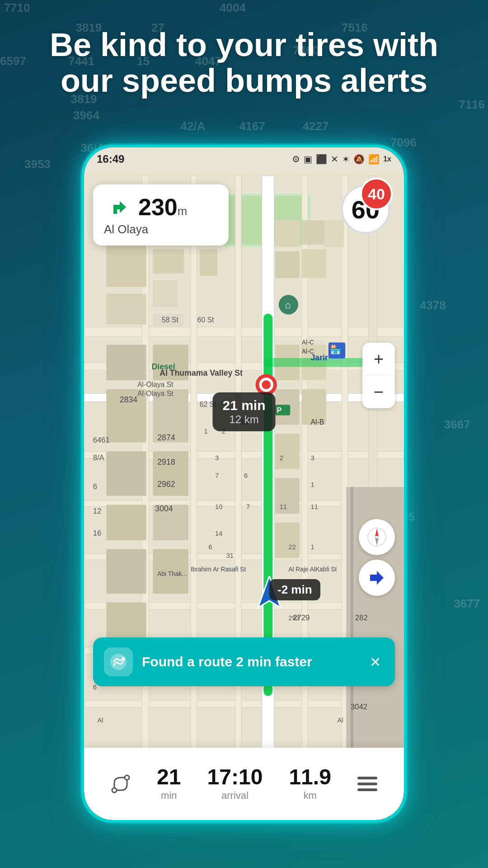 Image resolution: width=488 pixels, height=868 pixels. Describe the element at coordinates (244, 80) in the screenshot. I see `hero-line2: our speed bumps alerts` at that location.